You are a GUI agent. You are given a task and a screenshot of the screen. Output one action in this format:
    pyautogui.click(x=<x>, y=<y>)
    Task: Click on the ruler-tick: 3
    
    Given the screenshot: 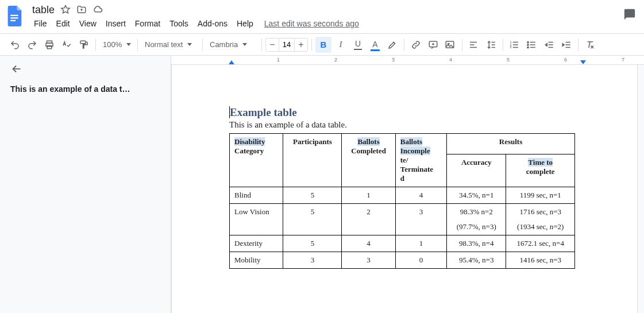 What is the action you would take?
    pyautogui.click(x=393, y=60)
    